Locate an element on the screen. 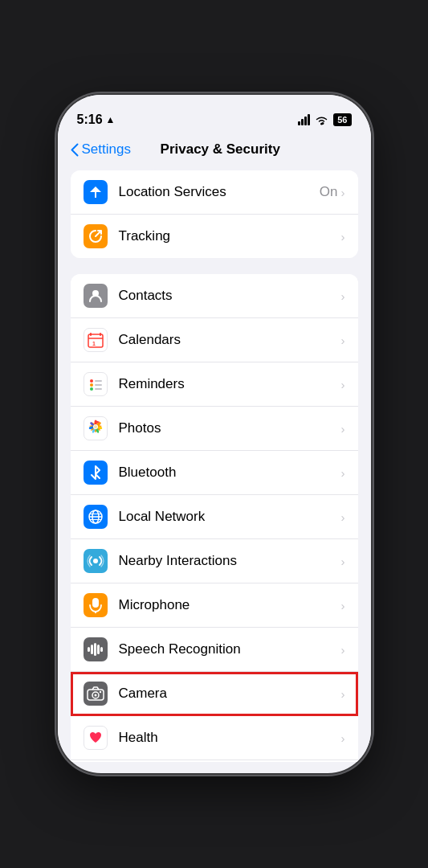  list-item: Bluetooth › is located at coordinates (214, 473).